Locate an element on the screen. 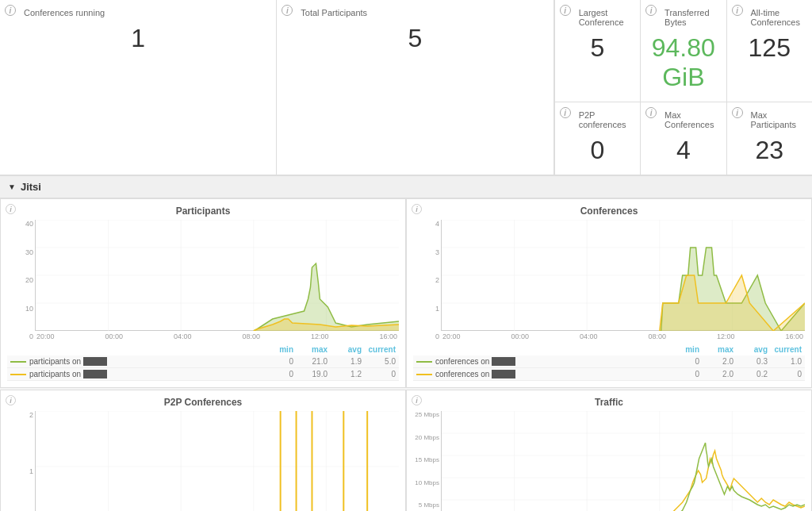 The width and height of the screenshot is (812, 511). conferences-legend: min max avg current conferences on 0 2.0… is located at coordinates (609, 362).